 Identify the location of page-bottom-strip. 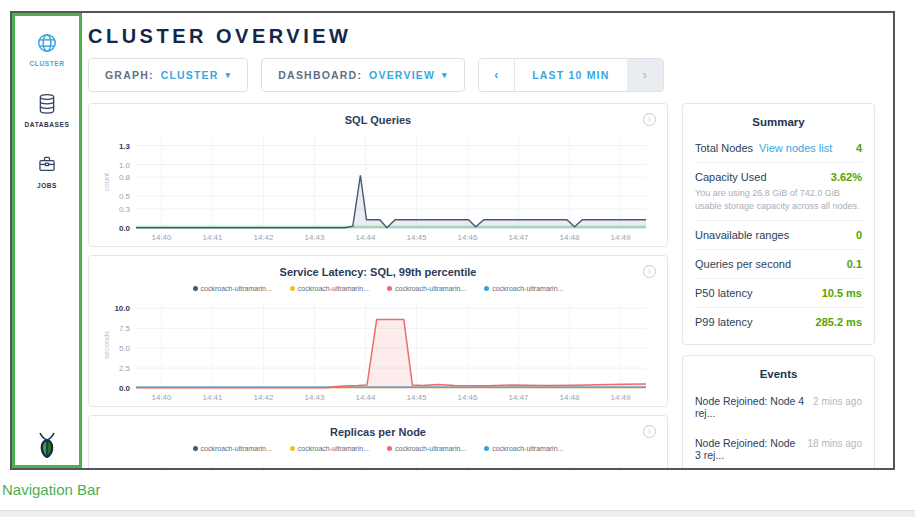
(458, 514).